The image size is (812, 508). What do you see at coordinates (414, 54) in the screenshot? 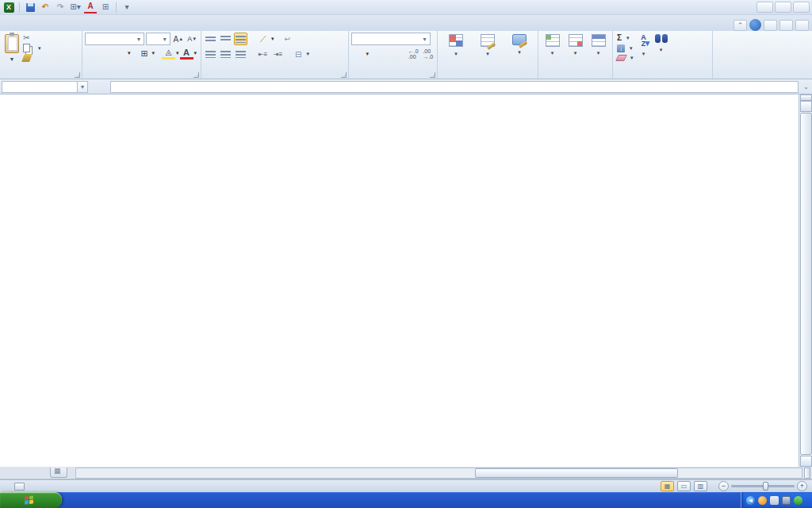
I see `increase-decimal-button: ←.0.00` at bounding box center [414, 54].